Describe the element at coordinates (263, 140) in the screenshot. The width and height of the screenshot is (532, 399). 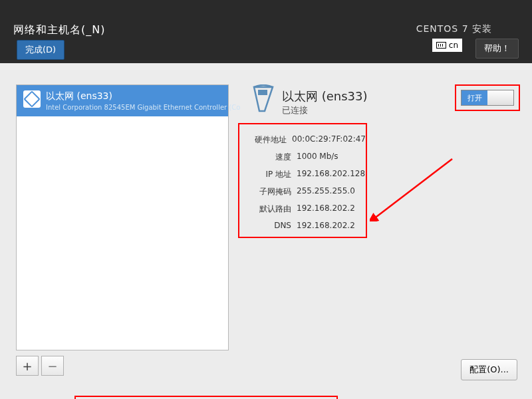
I see `hwaddr-label: 硬件地址` at that location.